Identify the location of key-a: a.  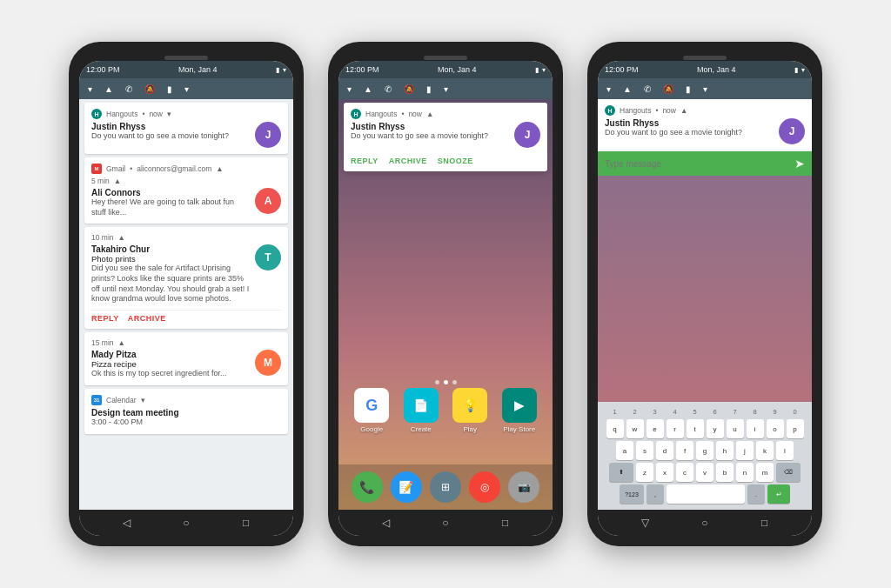
(625, 451).